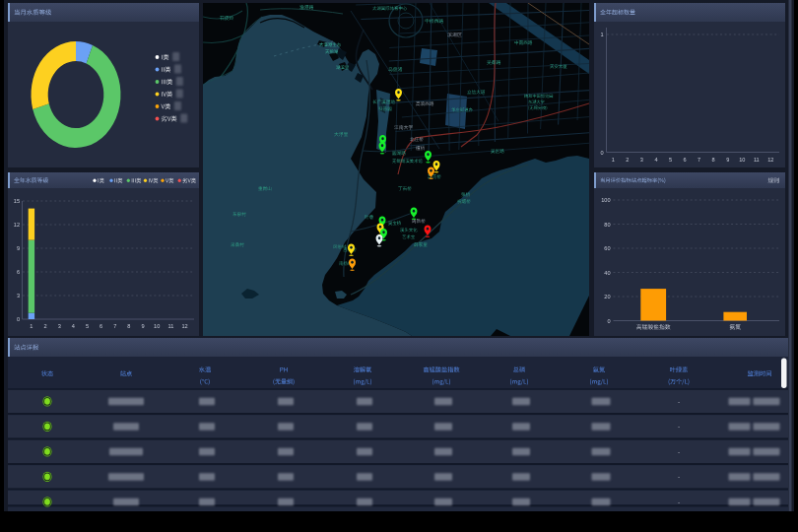 The height and width of the screenshot is (532, 798). What do you see at coordinates (17, 201) in the screenshot?
I see `svg-text: 15` at bounding box center [17, 201].